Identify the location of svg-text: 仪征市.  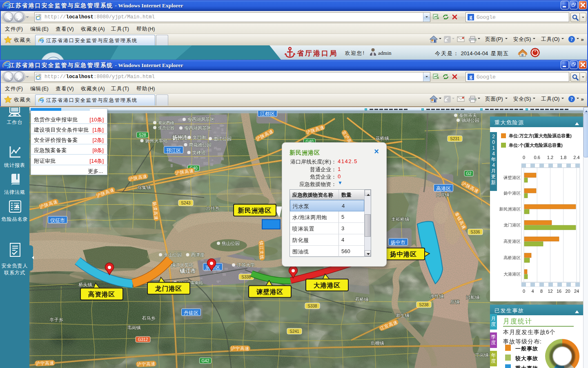
(58, 220).